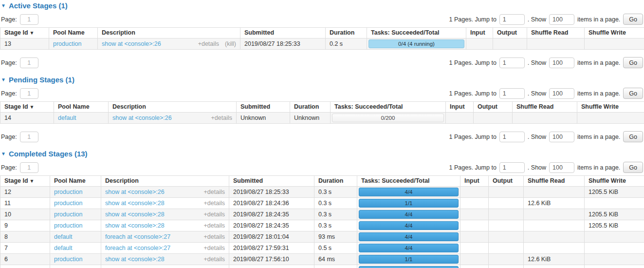  I want to click on submitted-cell: 2019/08/27 18:24:36, so click(272, 204).